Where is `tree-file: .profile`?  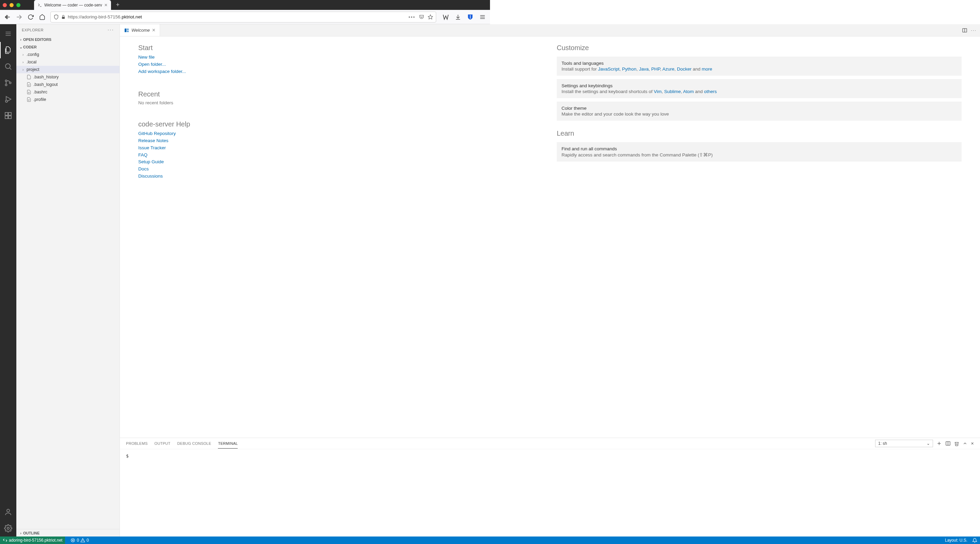 tree-file: .profile is located at coordinates (68, 100).